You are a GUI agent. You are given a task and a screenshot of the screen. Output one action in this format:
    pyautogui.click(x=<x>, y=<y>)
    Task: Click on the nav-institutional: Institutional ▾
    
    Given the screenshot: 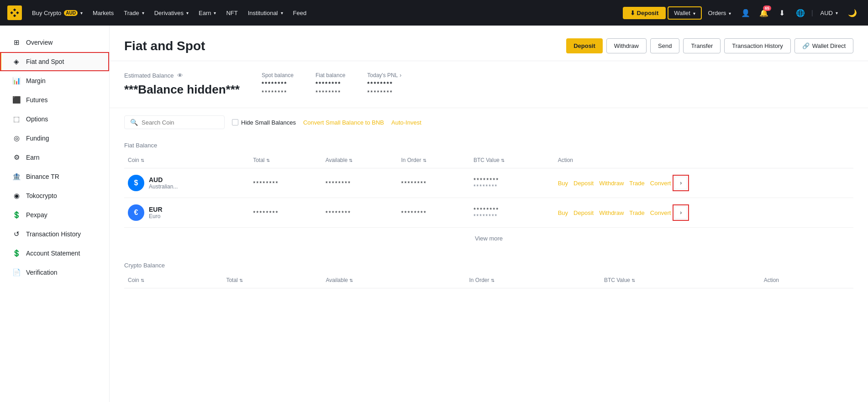 What is the action you would take?
    pyautogui.click(x=266, y=13)
    